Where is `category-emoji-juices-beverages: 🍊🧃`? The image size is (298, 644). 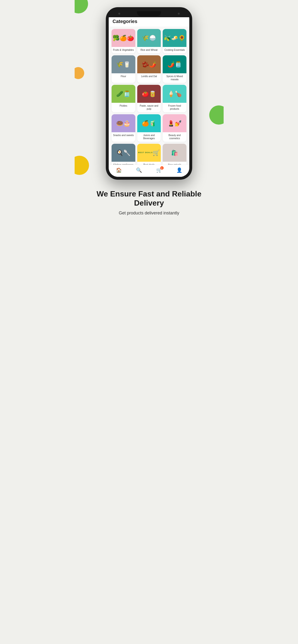
category-emoji-juices-beverages: 🍊🧃 is located at coordinates (149, 124).